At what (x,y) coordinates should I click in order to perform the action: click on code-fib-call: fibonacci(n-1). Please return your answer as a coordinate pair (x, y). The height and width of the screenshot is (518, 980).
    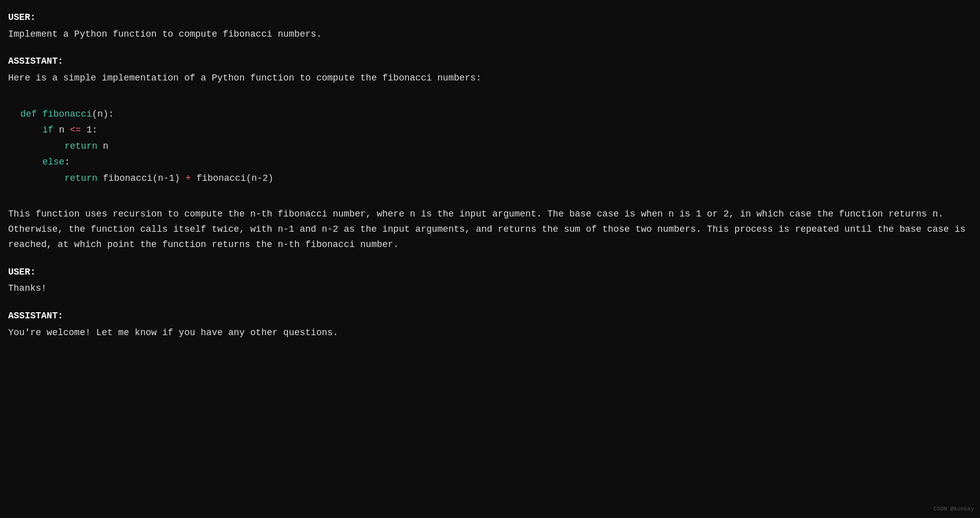
    Looking at the image, I should click on (142, 178).